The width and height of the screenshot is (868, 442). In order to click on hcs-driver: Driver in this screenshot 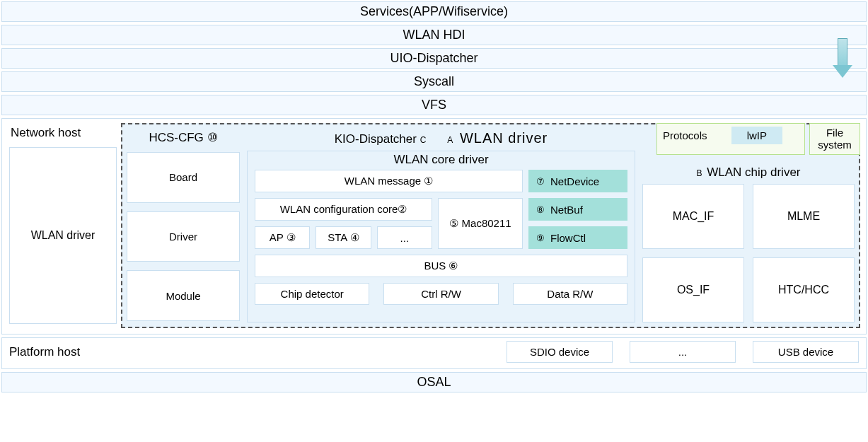, I will do `click(183, 237)`.